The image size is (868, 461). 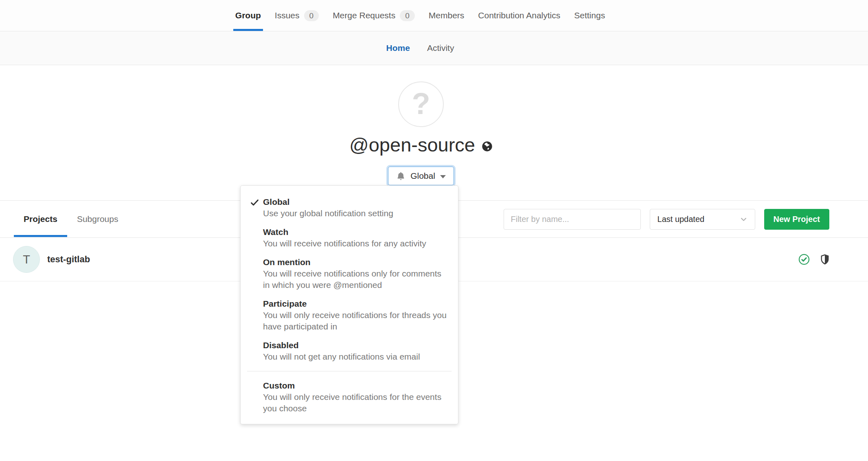 What do you see at coordinates (98, 219) in the screenshot?
I see `tab-subgroups: Subgroups` at bounding box center [98, 219].